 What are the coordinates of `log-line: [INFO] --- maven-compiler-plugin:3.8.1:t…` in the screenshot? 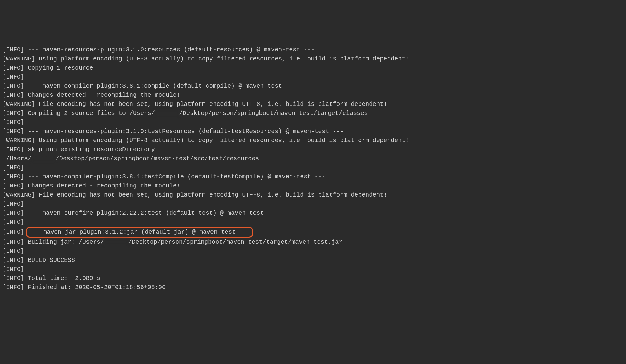 It's located at (313, 177).